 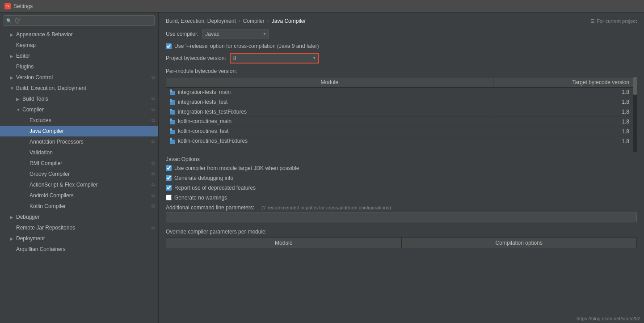 What do you see at coordinates (86, 110) in the screenshot?
I see `sidebar-item-label: Compiler` at bounding box center [86, 110].